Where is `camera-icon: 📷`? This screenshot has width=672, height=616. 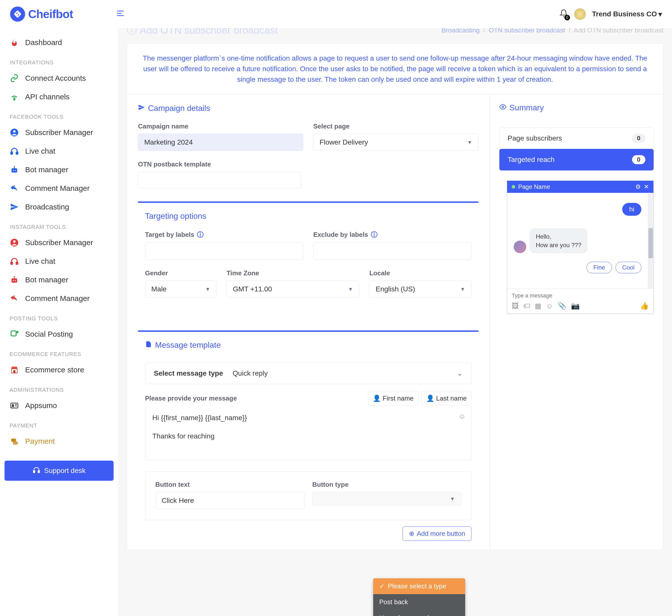 camera-icon: 📷 is located at coordinates (575, 306).